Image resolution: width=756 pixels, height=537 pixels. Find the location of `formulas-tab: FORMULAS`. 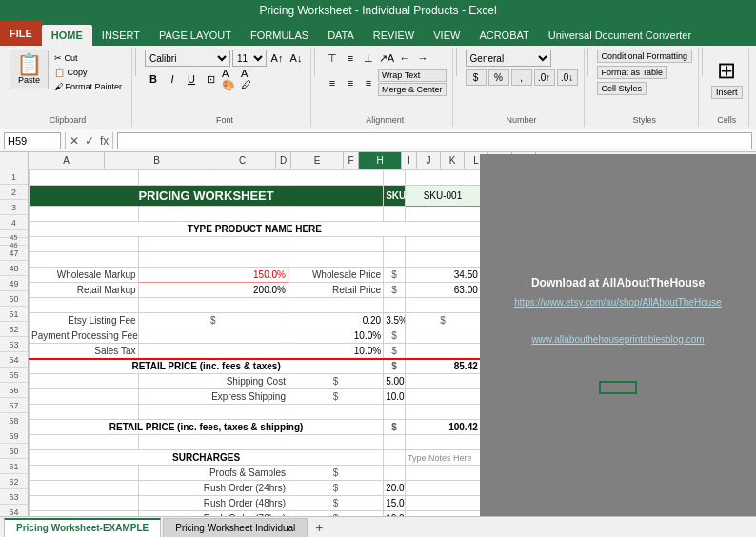

formulas-tab: FORMULAS is located at coordinates (280, 35).